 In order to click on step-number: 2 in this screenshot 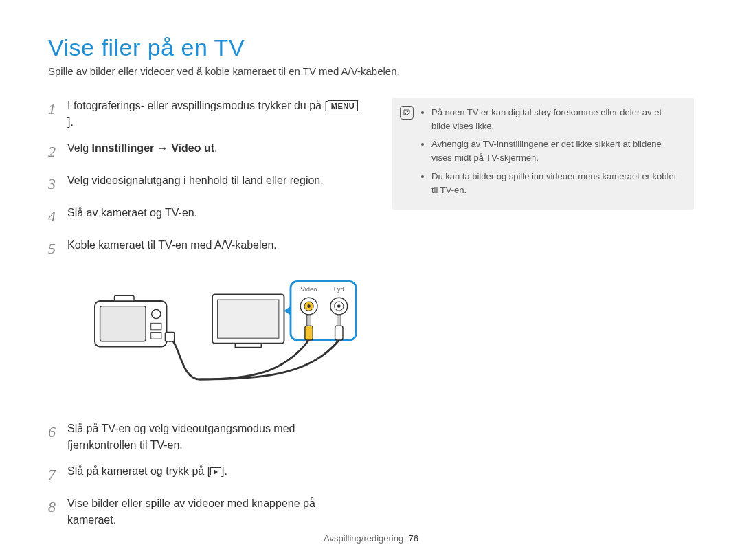, I will do `click(56, 151)`.